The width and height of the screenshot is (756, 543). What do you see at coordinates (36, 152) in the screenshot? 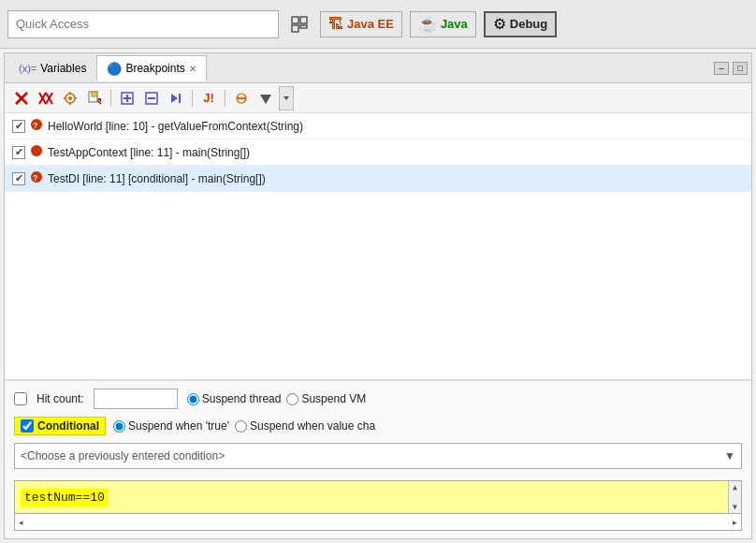
I see `bp2-icon` at bounding box center [36, 152].